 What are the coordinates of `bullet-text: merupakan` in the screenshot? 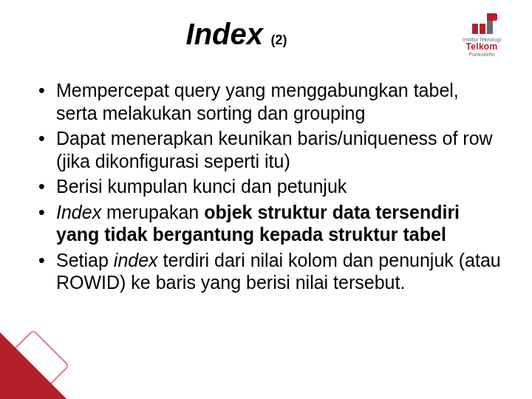 It's located at (152, 212).